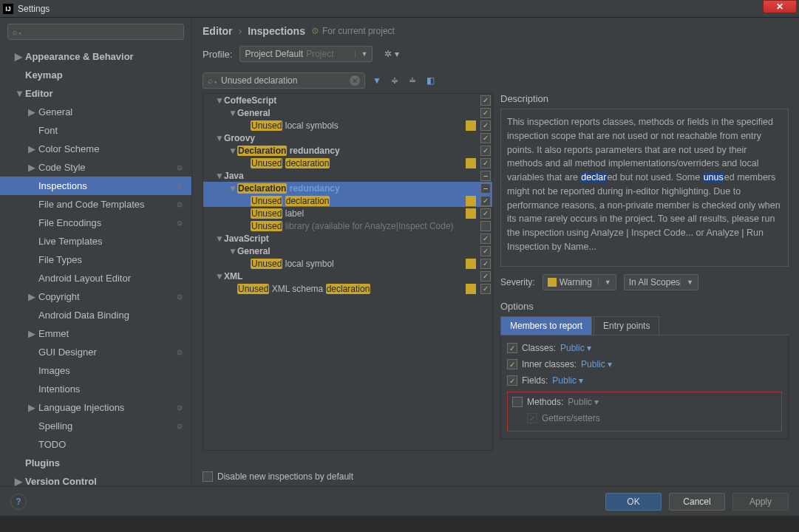 The height and width of the screenshot is (532, 799). I want to click on fields-checkbox: ✓, so click(512, 381).